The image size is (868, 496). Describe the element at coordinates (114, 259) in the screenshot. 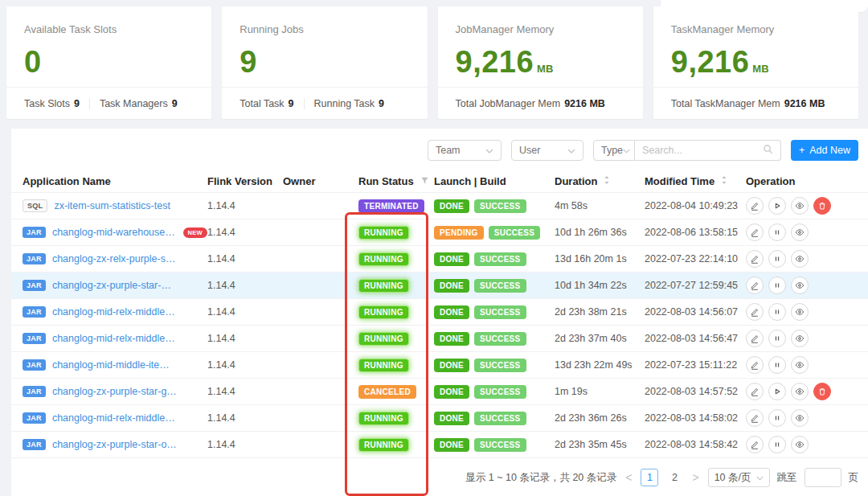

I see `application-name-link: changlog-zx-relx-purple-star-store-dev` at that location.